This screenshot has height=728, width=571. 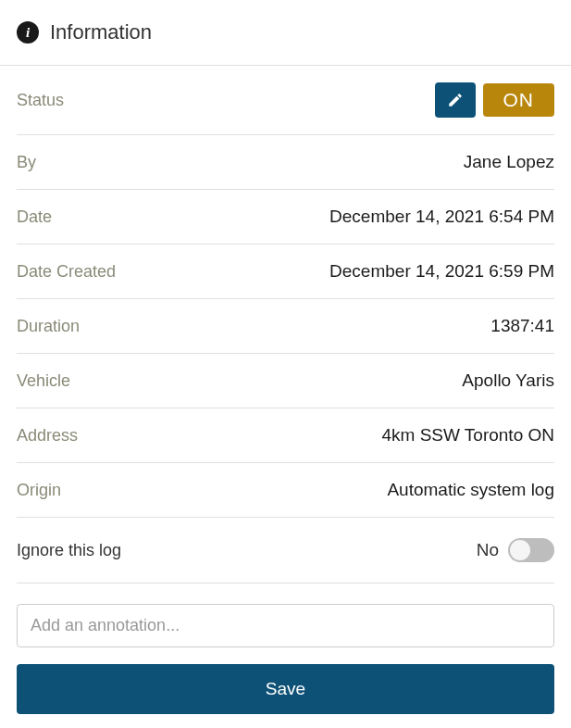 What do you see at coordinates (285, 491) in the screenshot?
I see `origin-row: Origin Automatic system log` at bounding box center [285, 491].